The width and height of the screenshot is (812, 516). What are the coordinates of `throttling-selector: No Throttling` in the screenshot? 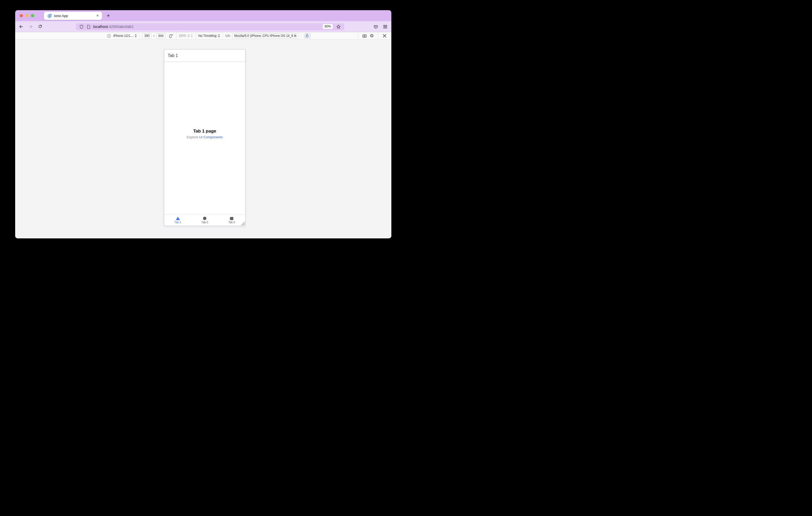 It's located at (209, 36).